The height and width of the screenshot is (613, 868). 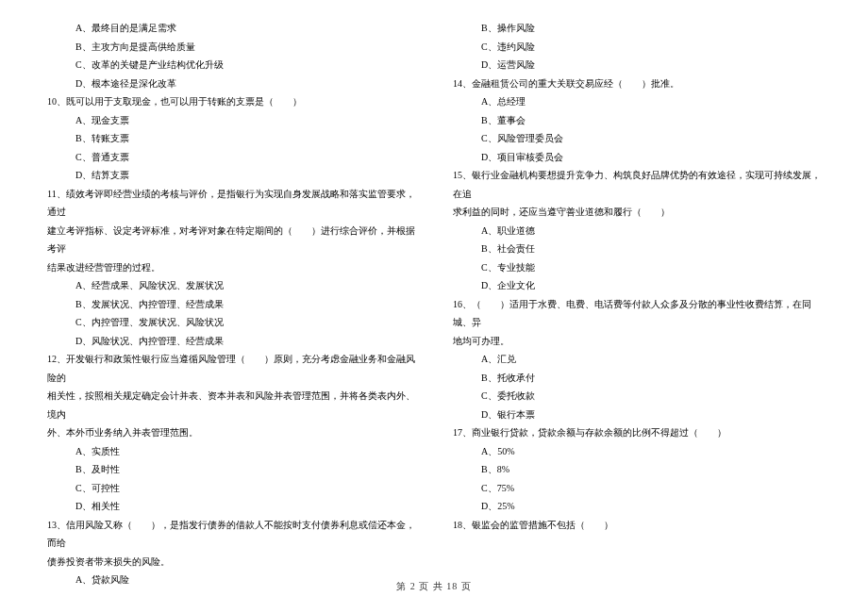 What do you see at coordinates (231, 323) in the screenshot?
I see `q11-opt-c: C、内控管理、发展状况、风险状况` at bounding box center [231, 323].